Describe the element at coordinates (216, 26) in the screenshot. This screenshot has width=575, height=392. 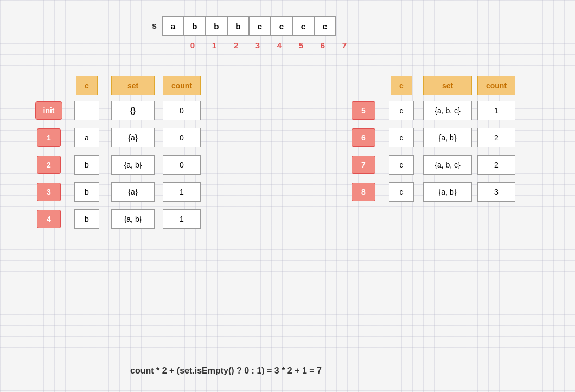
I see `string-cell-2: b` at that location.